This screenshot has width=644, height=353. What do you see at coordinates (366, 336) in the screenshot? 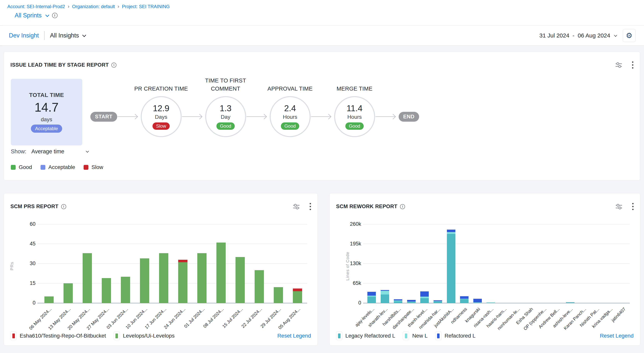
I see `legend-item: Legacy Refactored L` at bounding box center [366, 336].